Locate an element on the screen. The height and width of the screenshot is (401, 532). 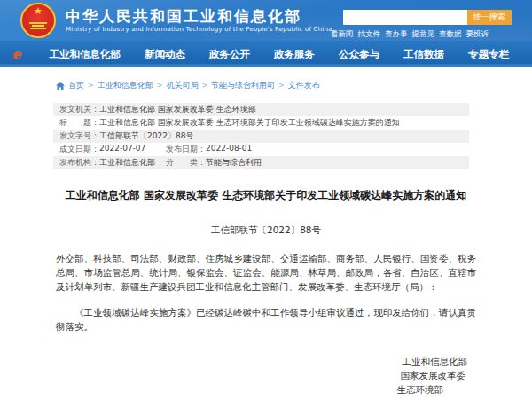
quick-links: 看新闻 找文件 查办事 提意见 查数据 要投诉 is located at coordinates (421, 35).